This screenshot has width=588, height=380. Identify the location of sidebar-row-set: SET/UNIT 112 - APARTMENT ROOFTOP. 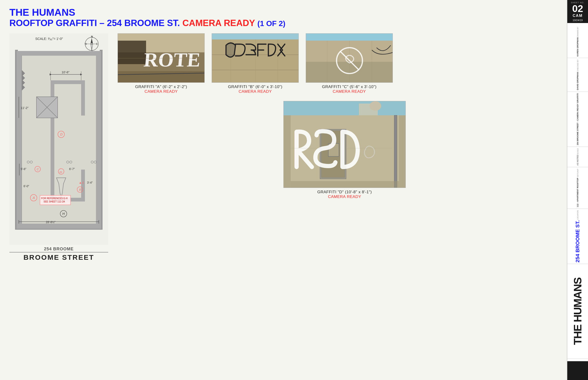
(578, 188).